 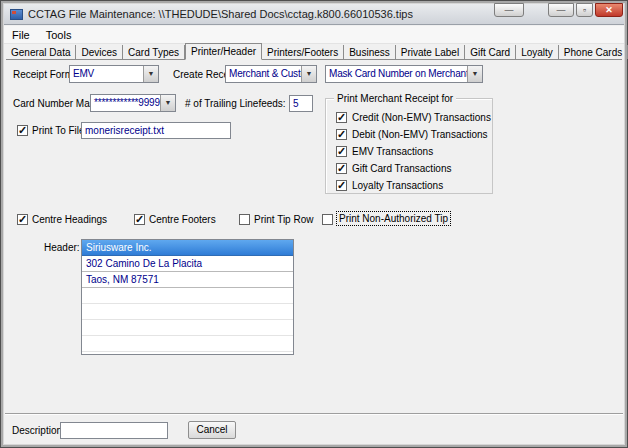 I want to click on menu-tools: Tools, so click(x=59, y=35).